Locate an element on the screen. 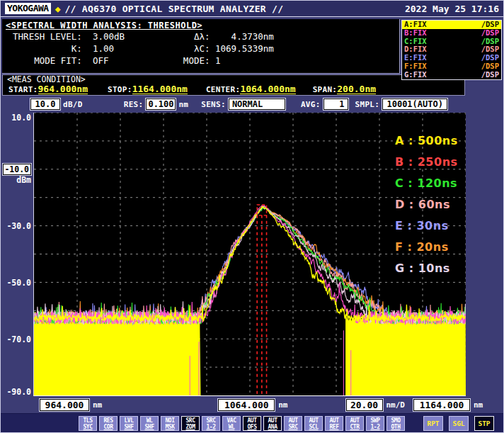 The height and width of the screenshot is (433, 504). softkey-aut-ofs: AUTOFS is located at coordinates (252, 424).